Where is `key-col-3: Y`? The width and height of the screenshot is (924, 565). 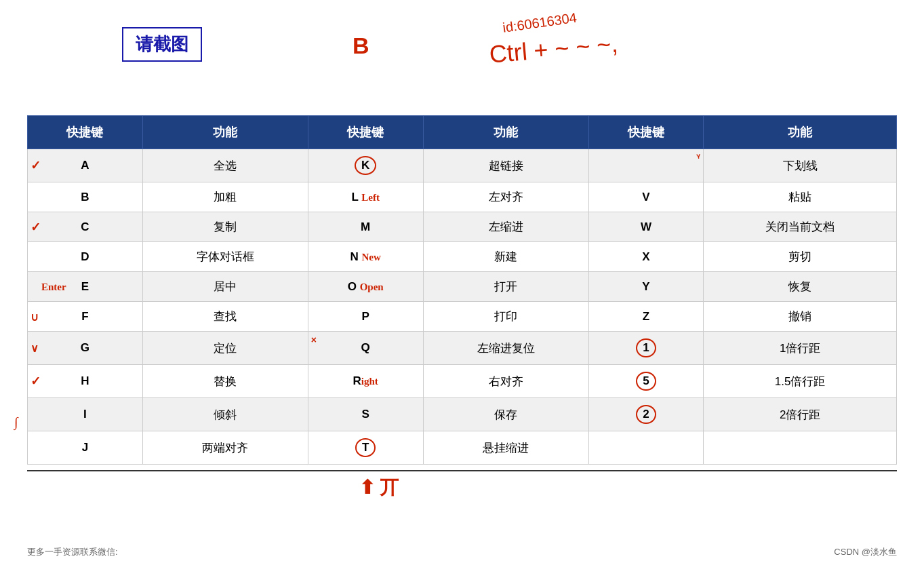 key-col-3: Y is located at coordinates (646, 287).